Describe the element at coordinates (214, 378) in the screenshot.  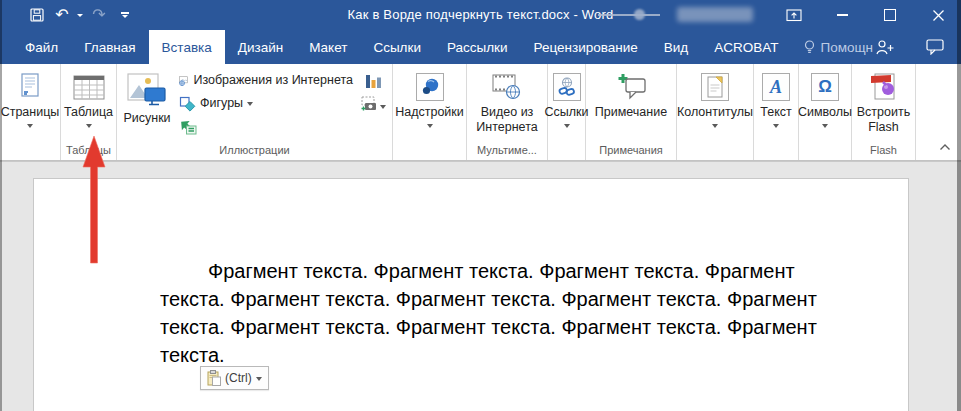
I see `clipboard-paste-icon` at that location.